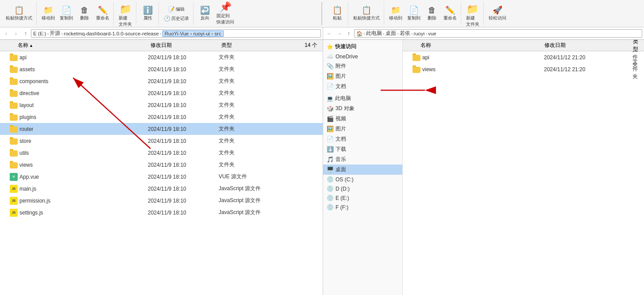 Image resolution: width=644 pixels, height=295 pixels. I want to click on sidebar-item-images-folder: 🖼️图片, so click(363, 76).